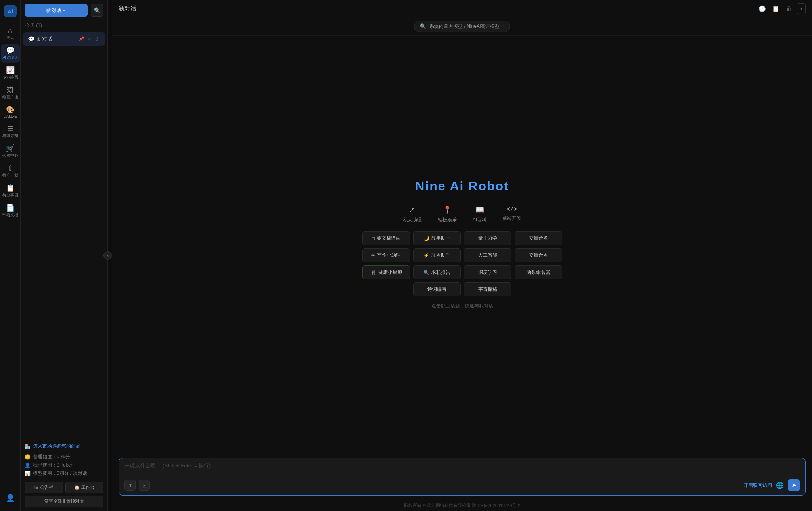  Describe the element at coordinates (64, 501) in the screenshot. I see `clear-label: 清空全部非置顶对话` at that location.